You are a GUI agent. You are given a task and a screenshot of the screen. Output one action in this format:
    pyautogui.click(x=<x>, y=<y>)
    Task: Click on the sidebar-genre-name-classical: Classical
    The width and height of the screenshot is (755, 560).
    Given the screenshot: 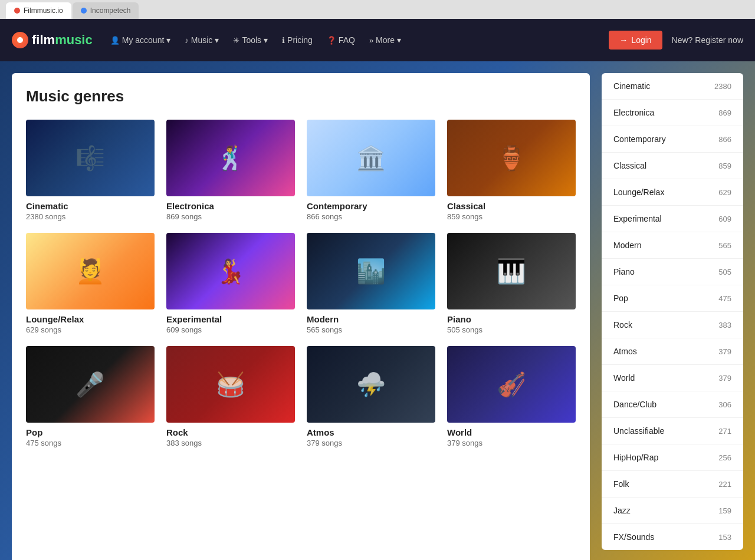 What is the action you would take?
    pyautogui.click(x=630, y=166)
    